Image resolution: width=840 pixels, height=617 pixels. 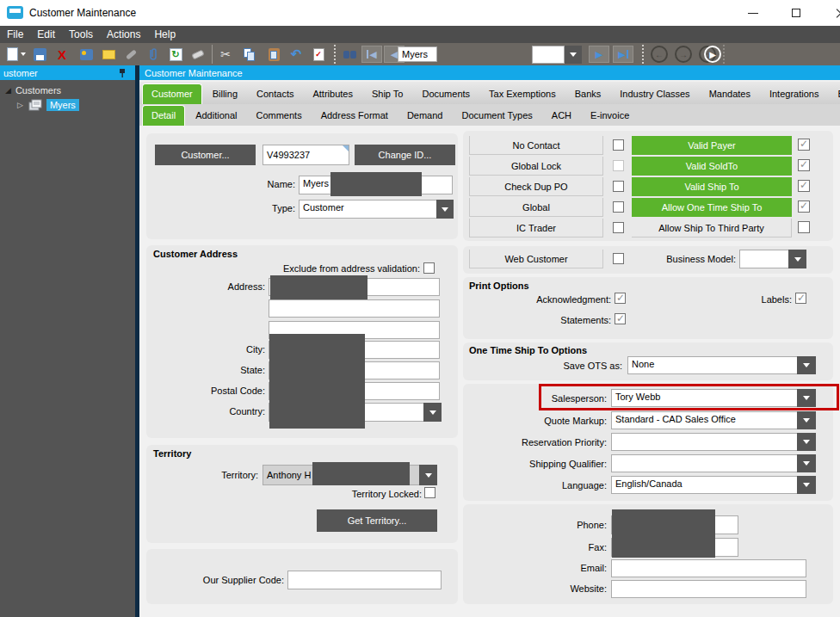 What do you see at coordinates (704, 463) in the screenshot?
I see `shipping-qualifier-combobox` at bounding box center [704, 463].